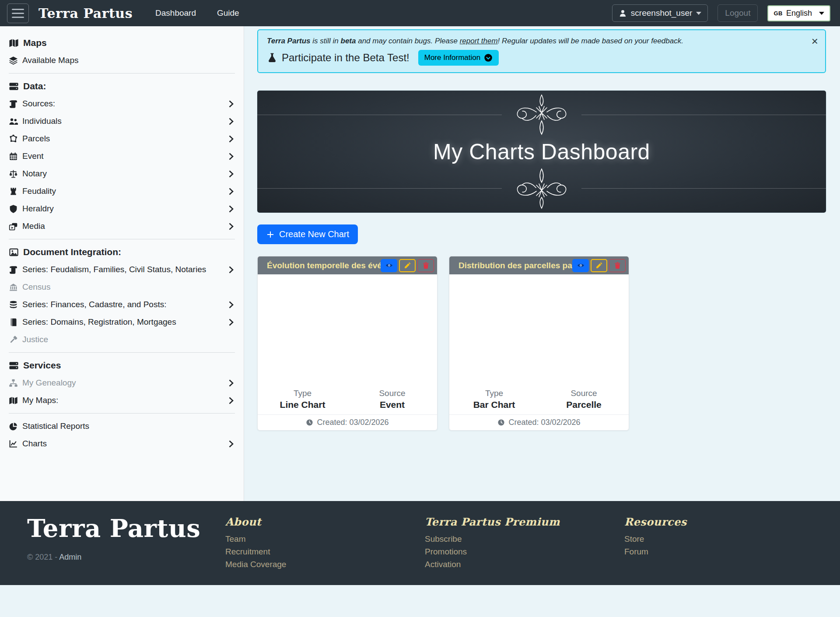 The image size is (840, 617). I want to click on page-footer: Terra Partus © 2021 - Admin About Team R…, so click(420, 543).